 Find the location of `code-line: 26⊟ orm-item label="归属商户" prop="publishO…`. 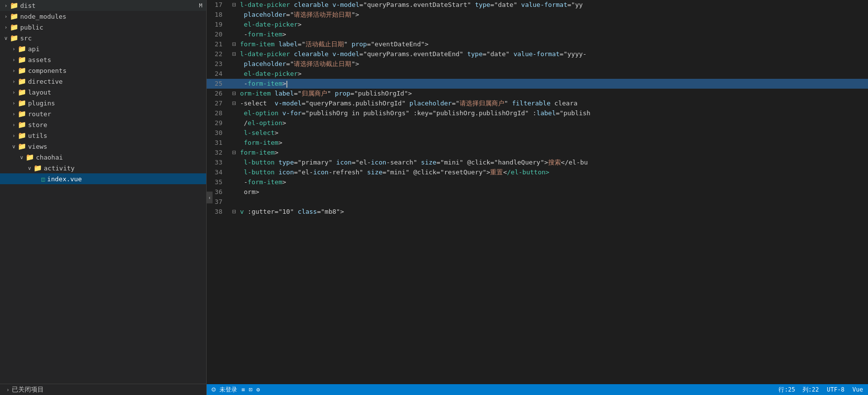

code-line: 26⊟ orm-item label="归属商户" prop="publishO… is located at coordinates (537, 94).